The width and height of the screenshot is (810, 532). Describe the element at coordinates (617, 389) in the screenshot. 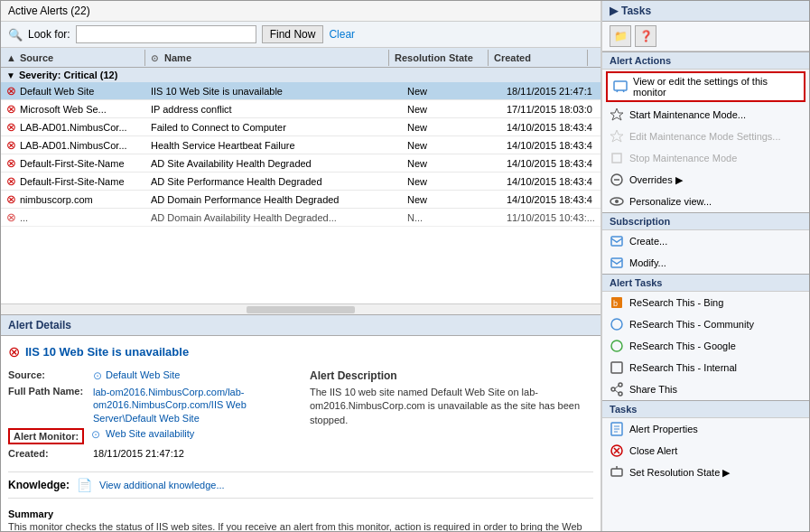

I see `share-this-icon` at that location.